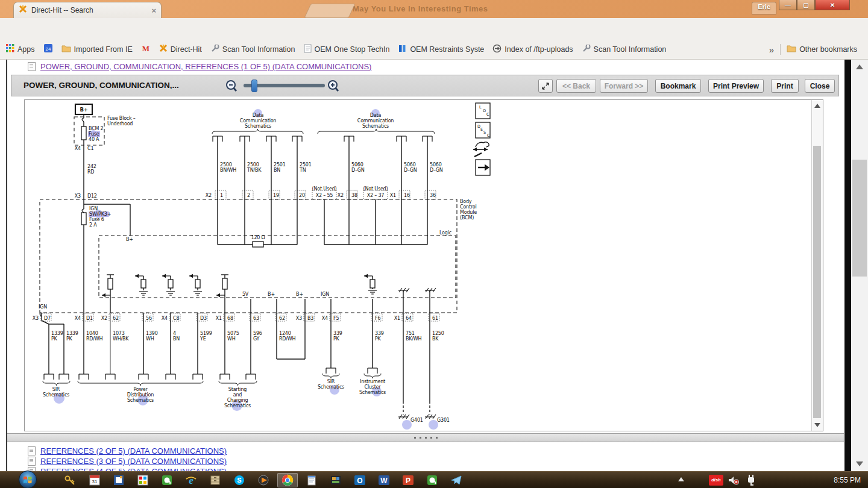 This screenshot has height=488, width=868. Describe the element at coordinates (333, 86) in the screenshot. I see `zoom-in-icon` at that location.